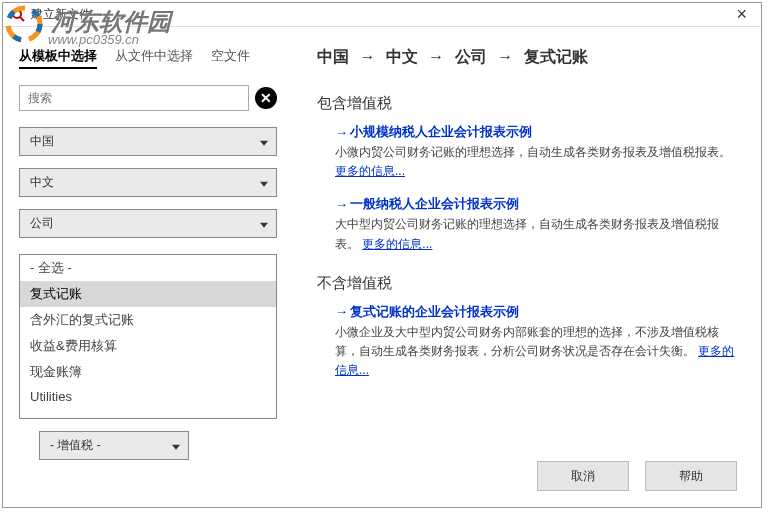  I want to click on list-item: 收益&费用核算, so click(148, 346).